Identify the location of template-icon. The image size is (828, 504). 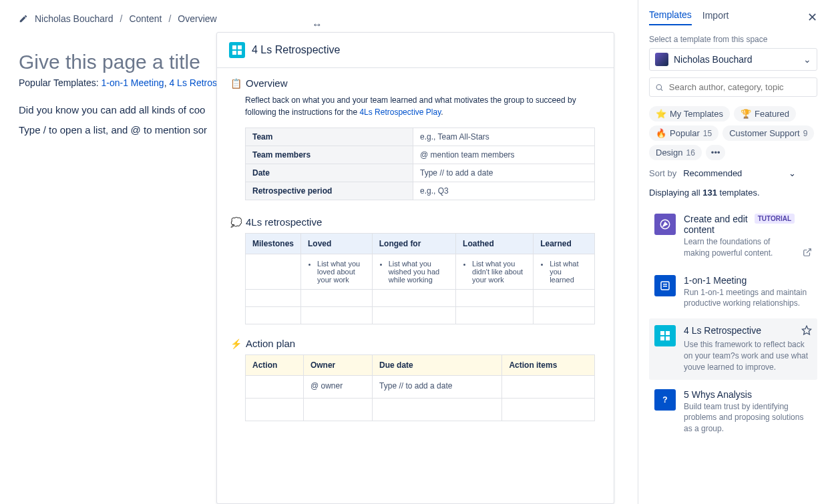
(237, 50).